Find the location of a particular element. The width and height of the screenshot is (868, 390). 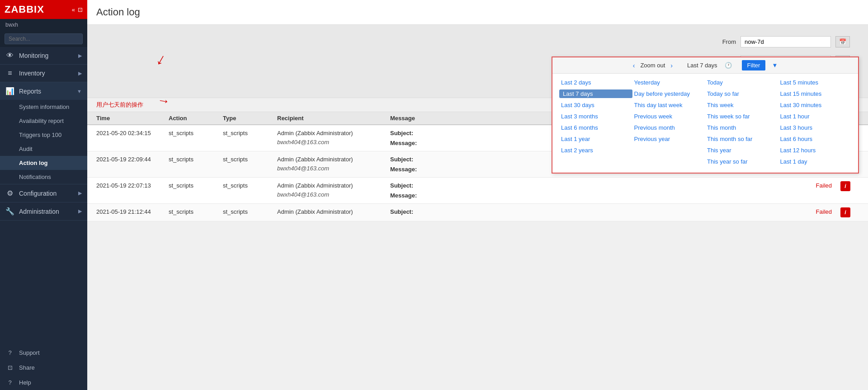

dp-last15min: Last 15 minutes is located at coordinates (815, 94).